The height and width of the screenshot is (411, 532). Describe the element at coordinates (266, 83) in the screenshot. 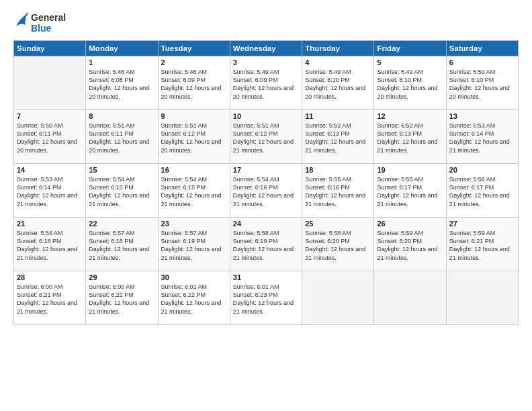

I see `calendar-cell: 3 Sunrise: 5:49 AMSunset: 6:09 PMDayligh…` at that location.